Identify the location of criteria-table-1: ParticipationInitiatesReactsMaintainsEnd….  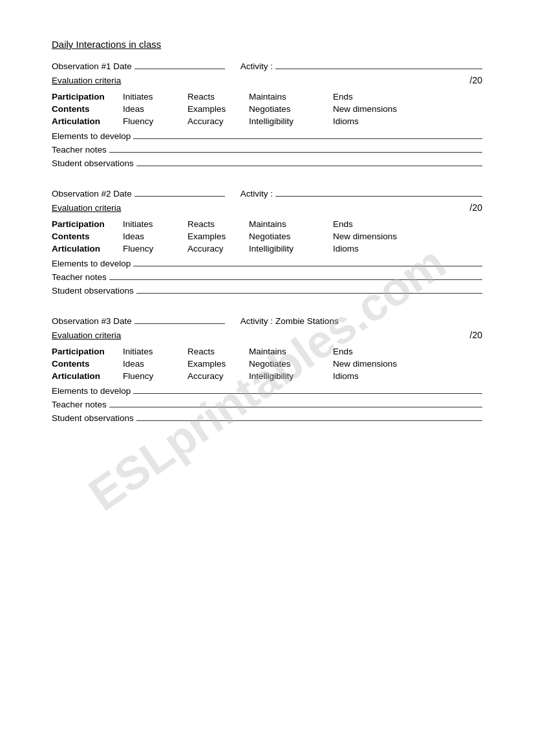
(267, 109).